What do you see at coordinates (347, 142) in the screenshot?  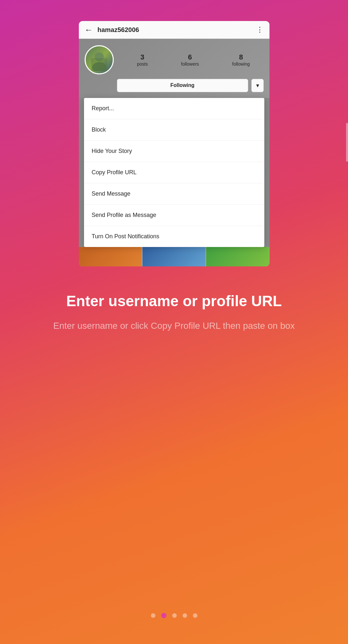 I see `scrollbar-hint` at bounding box center [347, 142].